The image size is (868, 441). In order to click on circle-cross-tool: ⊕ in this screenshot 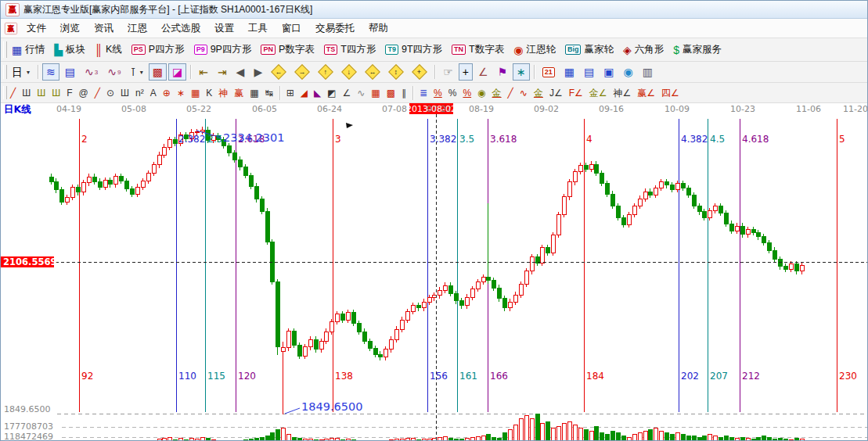, I will do `click(167, 93)`.